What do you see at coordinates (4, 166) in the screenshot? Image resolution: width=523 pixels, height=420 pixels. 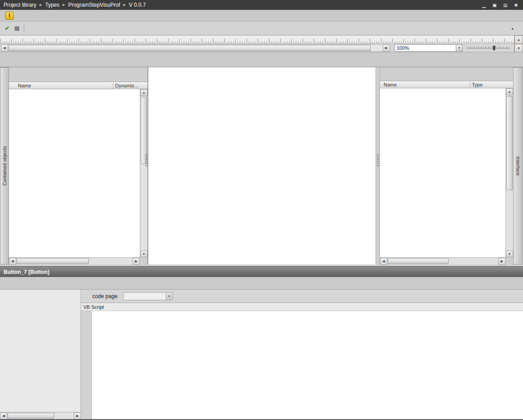 I see `contained-objects-side-tab: Contained objects` at bounding box center [4, 166].